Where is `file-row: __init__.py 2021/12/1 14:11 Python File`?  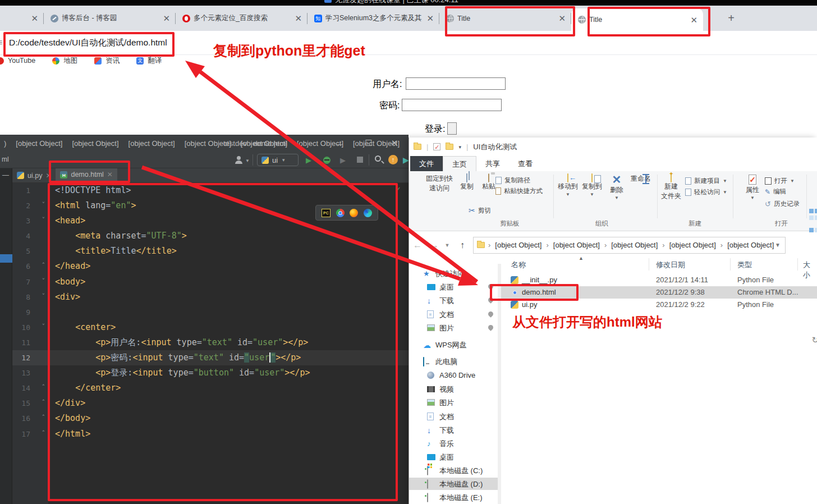 file-row: __init__.py 2021/12/1 14:11 Python File is located at coordinates (658, 280).